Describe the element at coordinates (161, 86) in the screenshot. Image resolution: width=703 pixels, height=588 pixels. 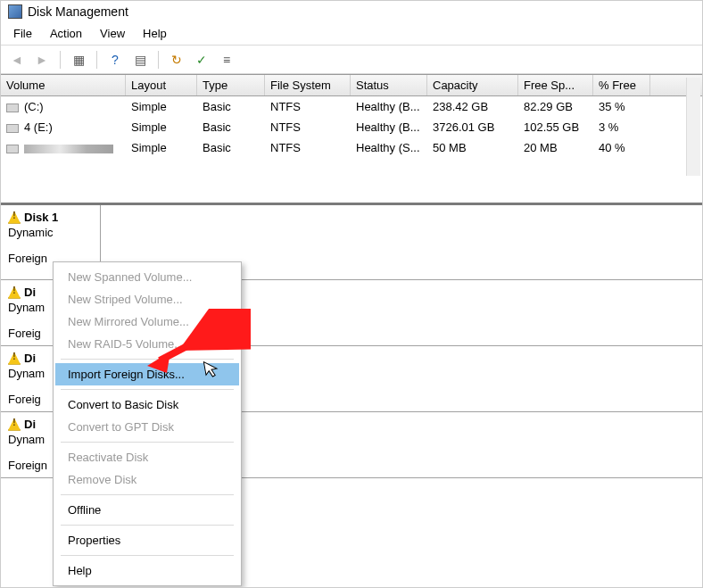
I see `col-layout: Layout` at that location.